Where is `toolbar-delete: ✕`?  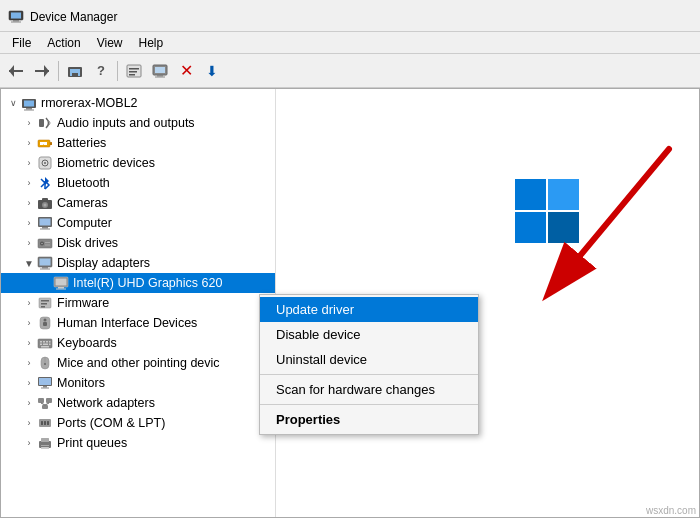
toolbar-delete: ✕ is located at coordinates (186, 71).